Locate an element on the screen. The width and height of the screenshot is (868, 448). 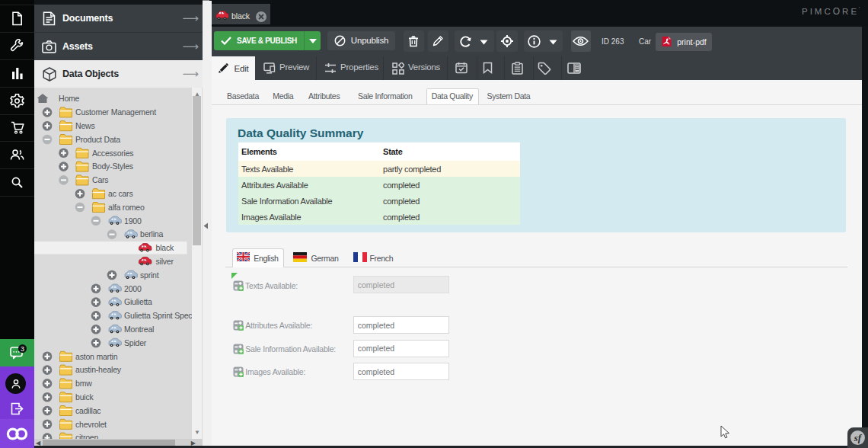
svg-text: alfa romeo is located at coordinates (126, 207).